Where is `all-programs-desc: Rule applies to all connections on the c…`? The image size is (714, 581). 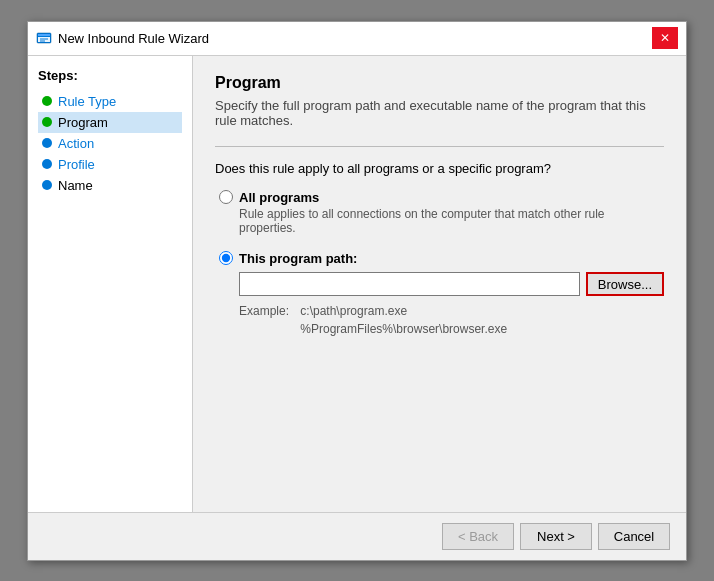 all-programs-desc: Rule applies to all connections on the c… is located at coordinates (452, 221).